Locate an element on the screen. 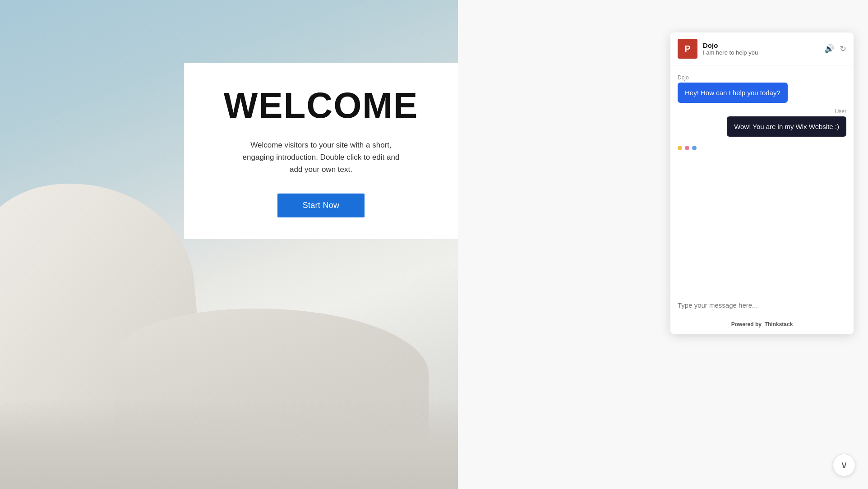  user-sender-label: User is located at coordinates (841, 111).